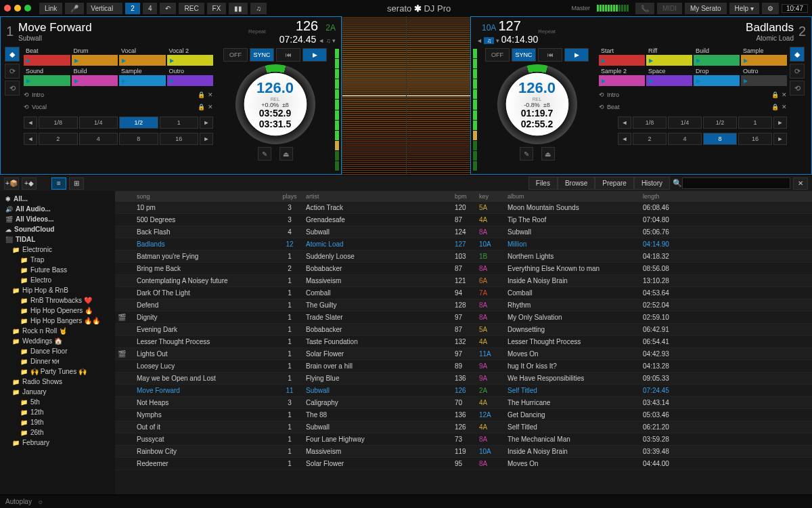  I want to click on crate-item: 📁Trap, so click(58, 260).